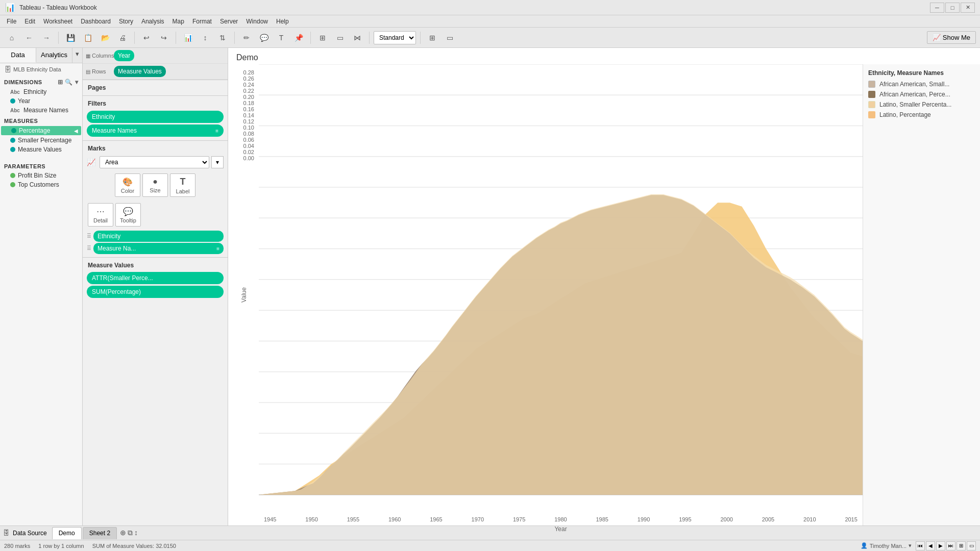  Describe the element at coordinates (311, 519) in the screenshot. I see `x-1950: 1950` at that location.